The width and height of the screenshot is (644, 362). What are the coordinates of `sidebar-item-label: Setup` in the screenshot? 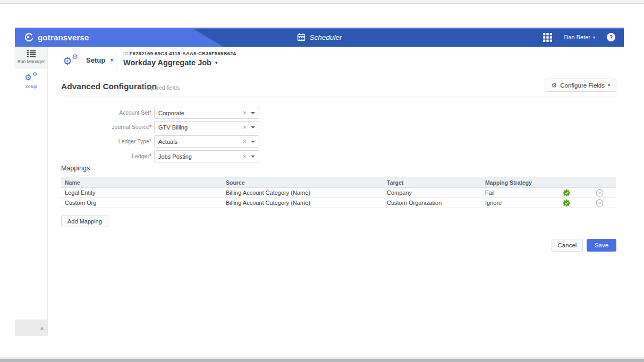 It's located at (31, 87).